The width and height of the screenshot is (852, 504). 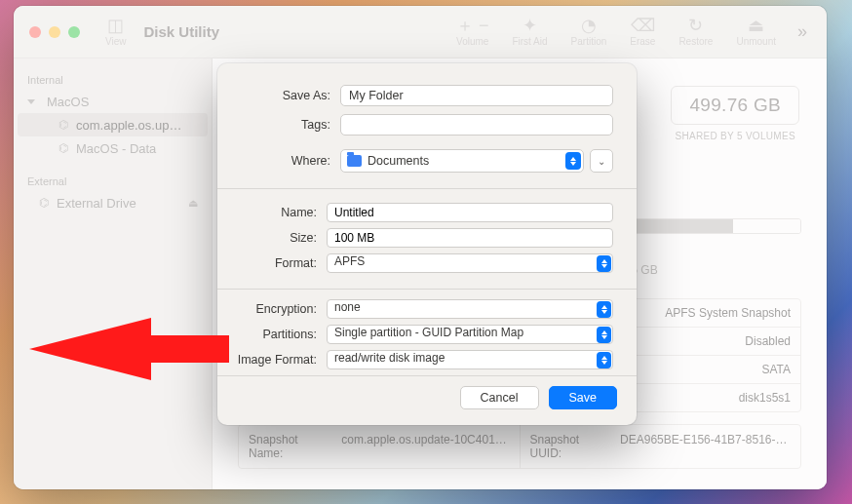 What do you see at coordinates (756, 31) in the screenshot?
I see `unmount-button: ⏏ Unmount` at bounding box center [756, 31].